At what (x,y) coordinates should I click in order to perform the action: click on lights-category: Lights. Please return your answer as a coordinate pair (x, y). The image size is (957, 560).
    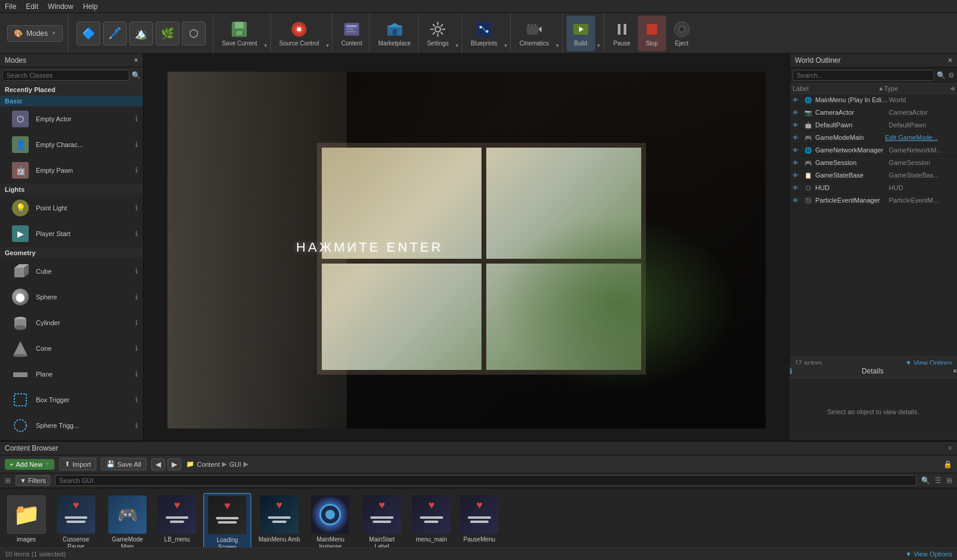
    Looking at the image, I should click on (72, 189).